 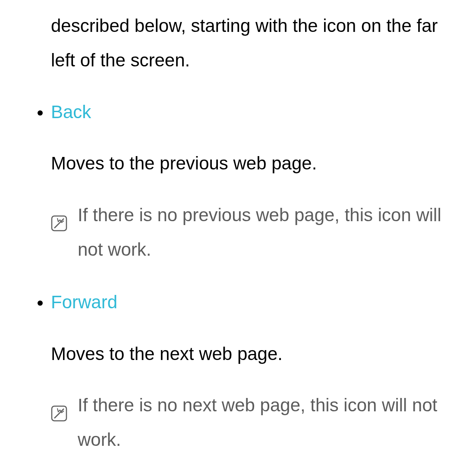 I want to click on note-block: If there is no next web page, this icon …, so click(x=250, y=423).